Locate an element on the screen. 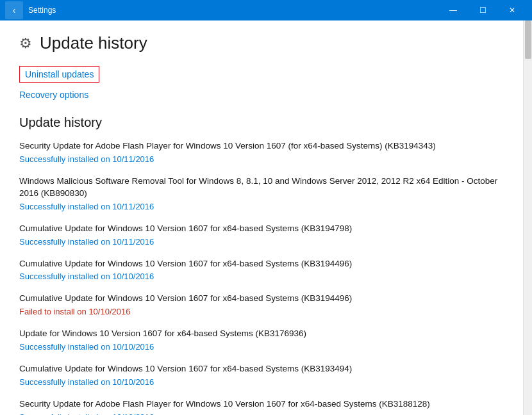  maximize-button: ☐ is located at coordinates (483, 10).